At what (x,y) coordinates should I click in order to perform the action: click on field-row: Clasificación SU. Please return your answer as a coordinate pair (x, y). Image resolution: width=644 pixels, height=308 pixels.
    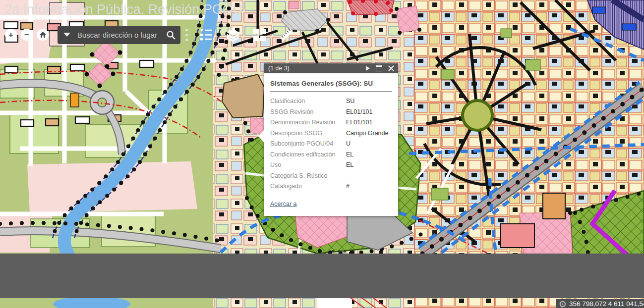
    Looking at the image, I should click on (332, 102).